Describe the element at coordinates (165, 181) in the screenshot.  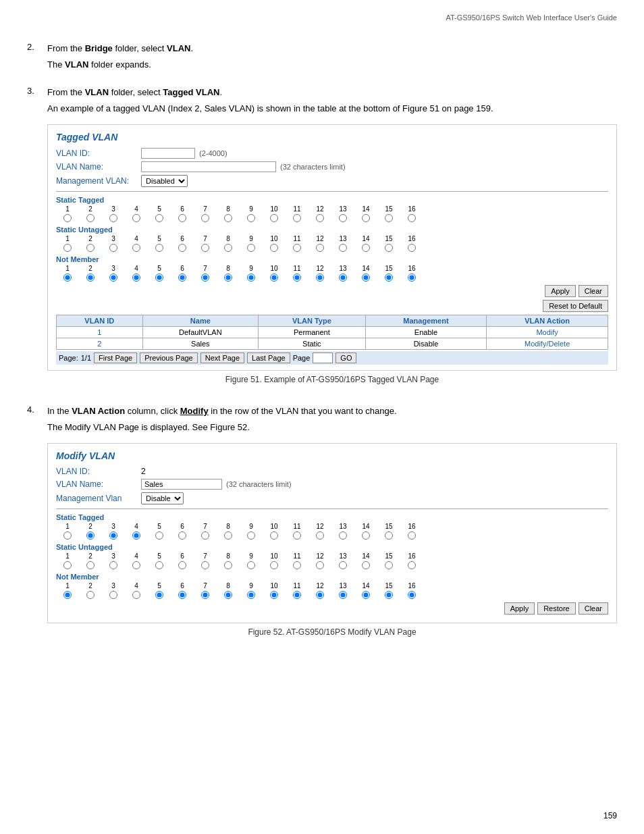
I see `mgmt-vlan-select: Disabled Enabled` at that location.